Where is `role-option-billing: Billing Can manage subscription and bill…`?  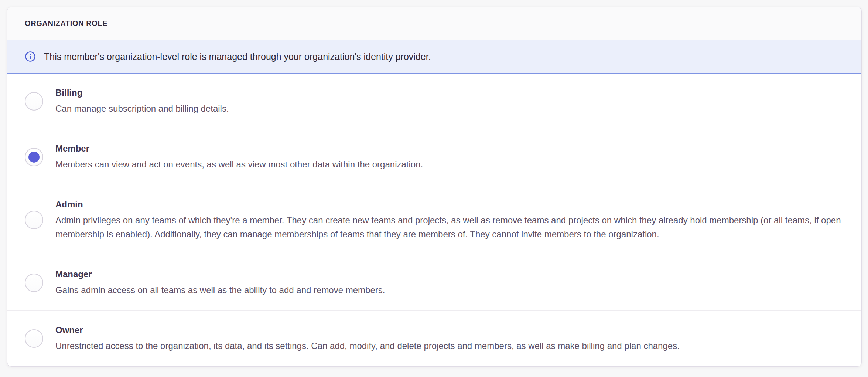 role-option-billing: Billing Can manage subscription and bill… is located at coordinates (434, 101).